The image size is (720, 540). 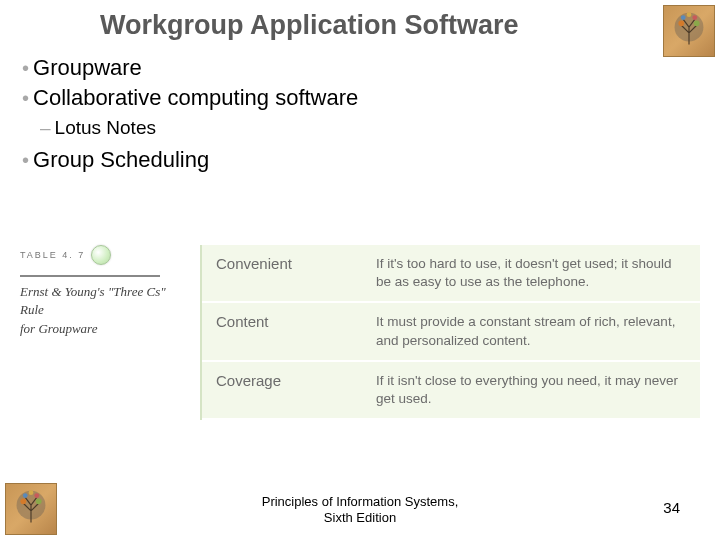 I want to click on table-row: Coverage If it isn't close to everything…, so click(x=451, y=391).